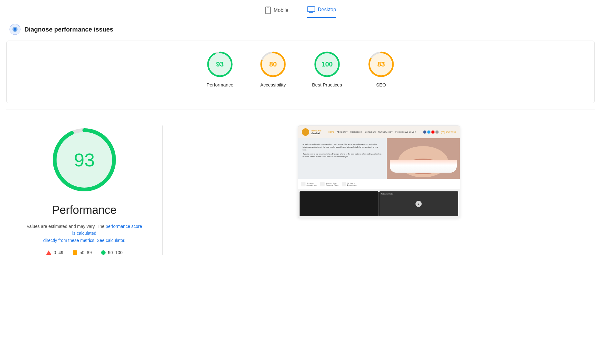  What do you see at coordinates (327, 64) in the screenshot?
I see `score-value-best-practices: 100` at bounding box center [327, 64].